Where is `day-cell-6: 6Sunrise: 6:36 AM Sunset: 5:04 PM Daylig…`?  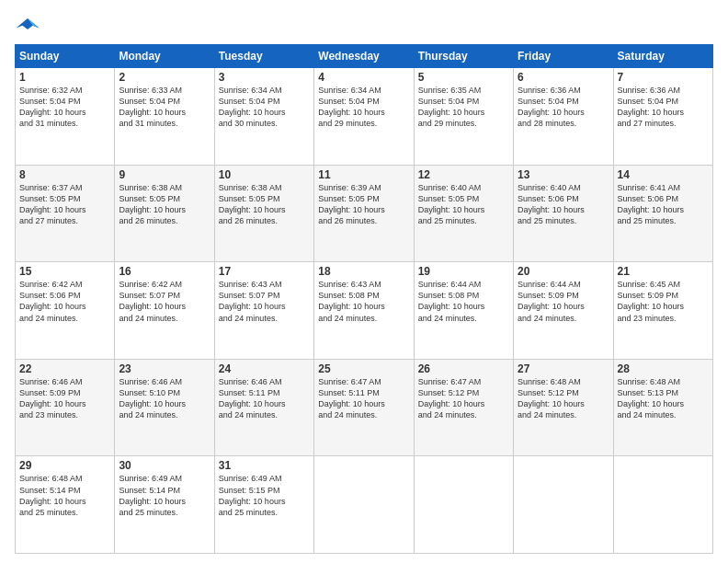 day-cell-6: 6Sunrise: 6:36 AM Sunset: 5:04 PM Daylig… is located at coordinates (563, 117).